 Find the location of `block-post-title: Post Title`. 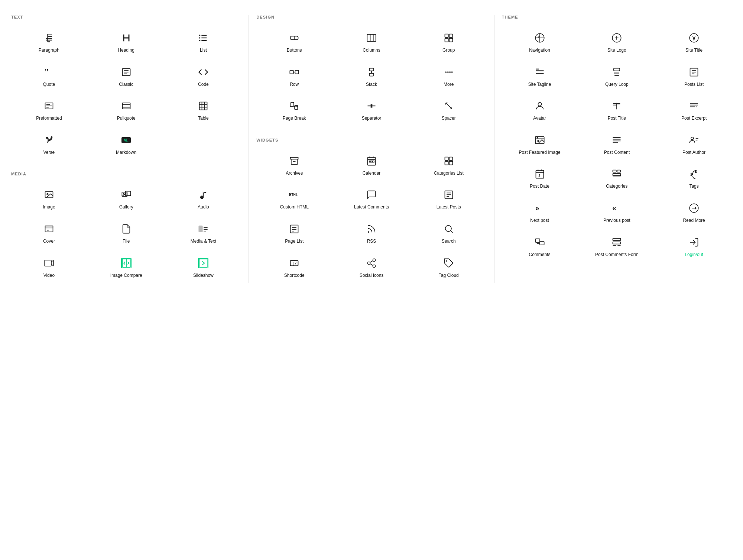

block-post-title: Post Title is located at coordinates (617, 110).